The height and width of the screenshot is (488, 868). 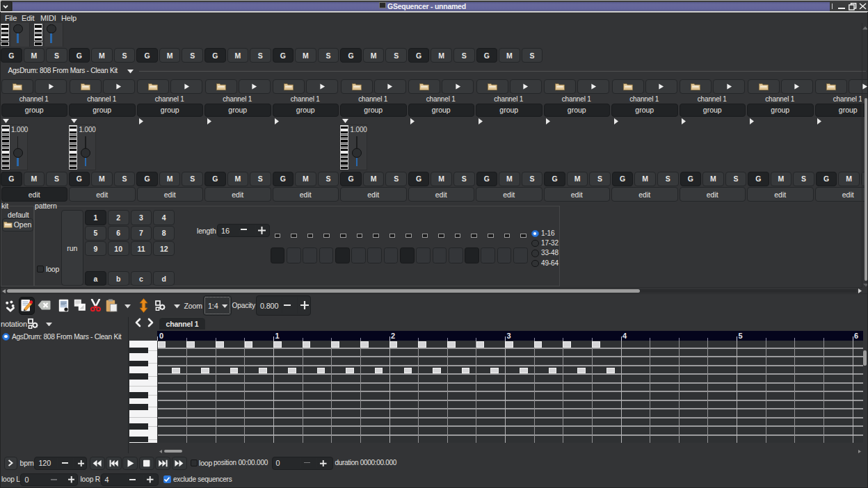 What do you see at coordinates (625, 336) in the screenshot?
I see `svg-text: 4` at bounding box center [625, 336].